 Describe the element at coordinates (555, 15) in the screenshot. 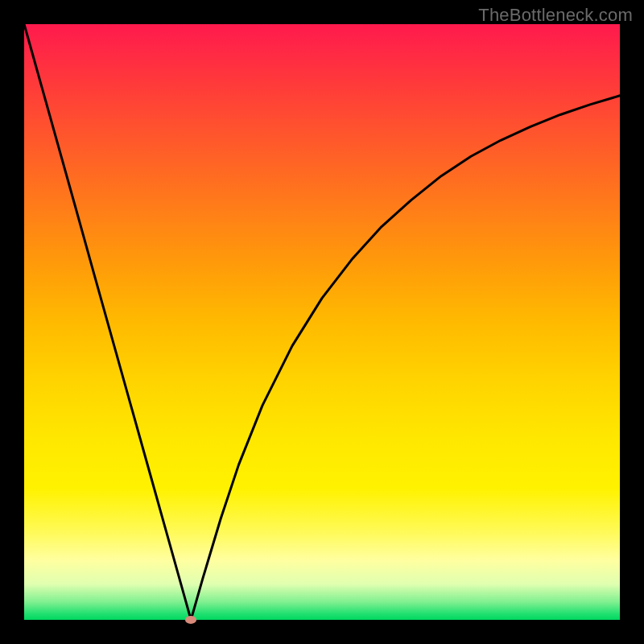

I see `watermark-text: TheBottleneck.com` at that location.